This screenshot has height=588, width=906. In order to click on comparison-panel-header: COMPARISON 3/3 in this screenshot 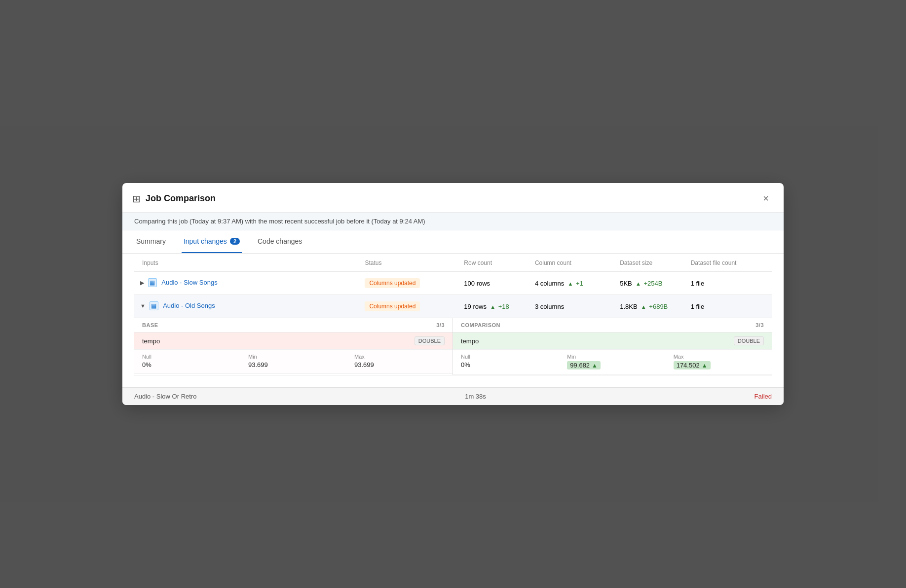, I will do `click(612, 326)`.